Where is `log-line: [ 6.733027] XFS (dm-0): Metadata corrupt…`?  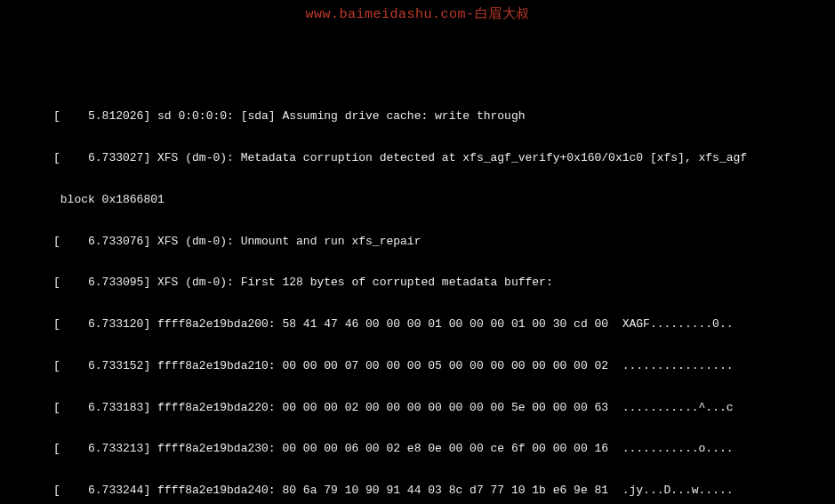 log-line: [ 6.733027] XFS (dm-0): Metadata corrupt… is located at coordinates (436, 158).